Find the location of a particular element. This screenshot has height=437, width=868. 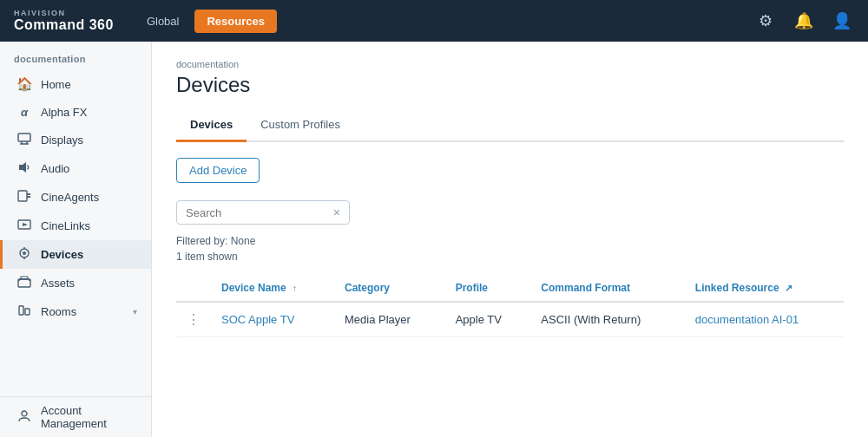

col-header-device-name-label: Device Name is located at coordinates (253, 288).